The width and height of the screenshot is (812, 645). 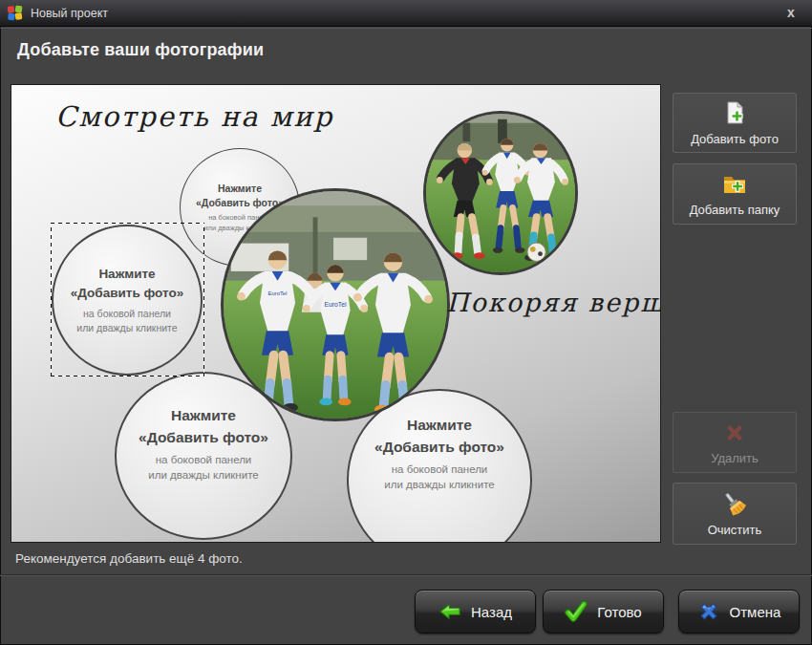 I want to click on clear-button: Очистить, so click(x=735, y=514).